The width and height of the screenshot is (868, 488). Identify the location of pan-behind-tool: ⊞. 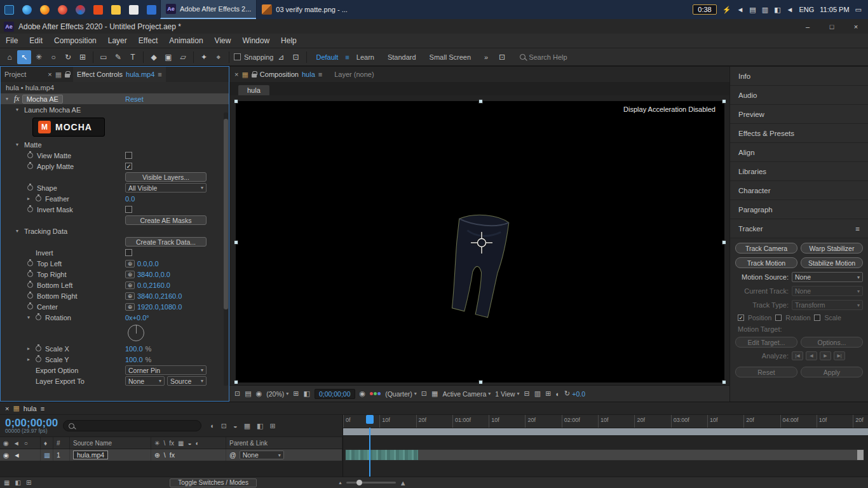
(83, 57).